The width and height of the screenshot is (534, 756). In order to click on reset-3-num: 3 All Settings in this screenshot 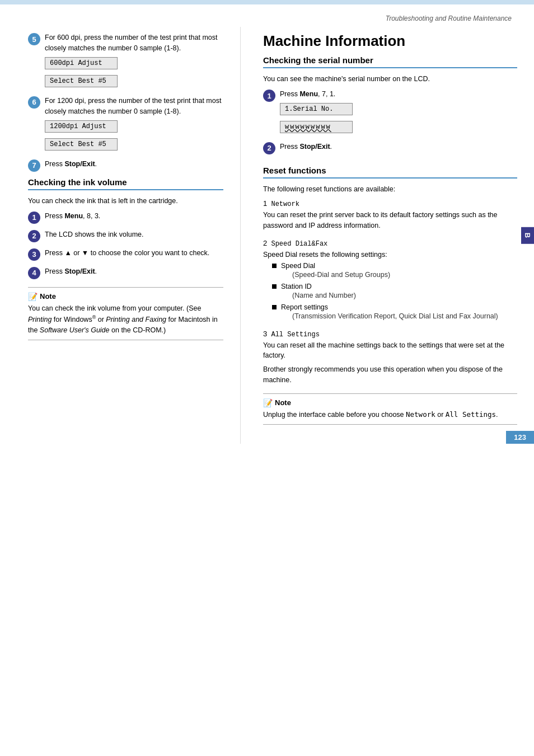, I will do `click(390, 334)`.